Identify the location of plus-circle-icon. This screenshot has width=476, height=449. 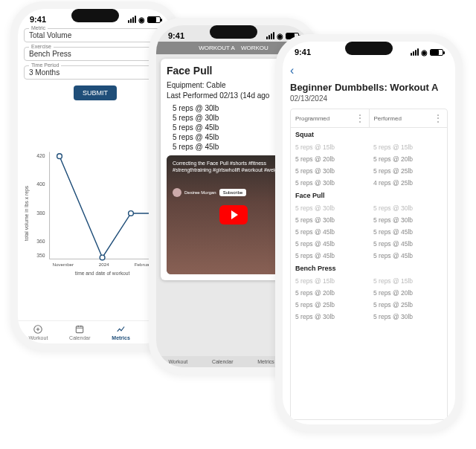
(38, 329).